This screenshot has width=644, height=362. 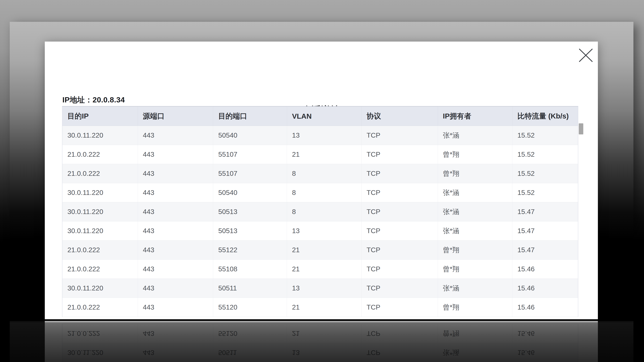 I want to click on column-header: IP拥有者, so click(x=475, y=116).